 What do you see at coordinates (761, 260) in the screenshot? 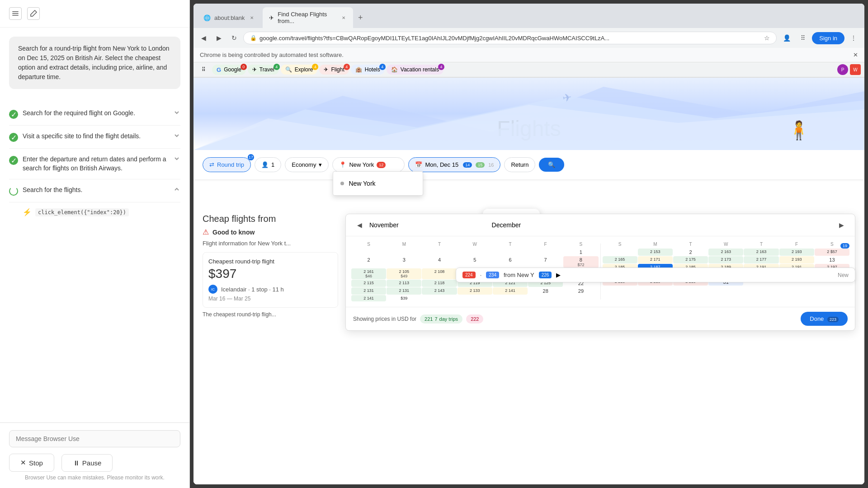
I see `cal-dec-11: 2 177` at bounding box center [761, 260].